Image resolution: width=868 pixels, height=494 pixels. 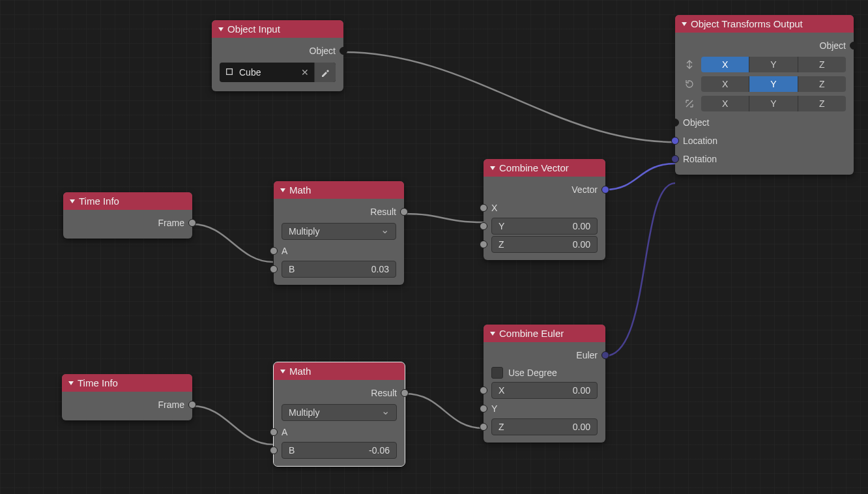 What do you see at coordinates (545, 373) in the screenshot?
I see `use-degree-checkbox: Use Degree` at bounding box center [545, 373].